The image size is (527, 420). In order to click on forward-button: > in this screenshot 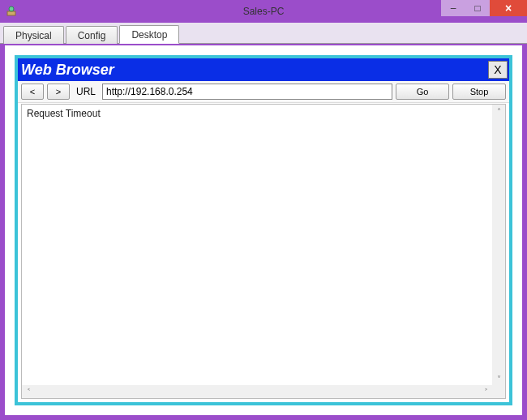, I will do `click(58, 92)`.